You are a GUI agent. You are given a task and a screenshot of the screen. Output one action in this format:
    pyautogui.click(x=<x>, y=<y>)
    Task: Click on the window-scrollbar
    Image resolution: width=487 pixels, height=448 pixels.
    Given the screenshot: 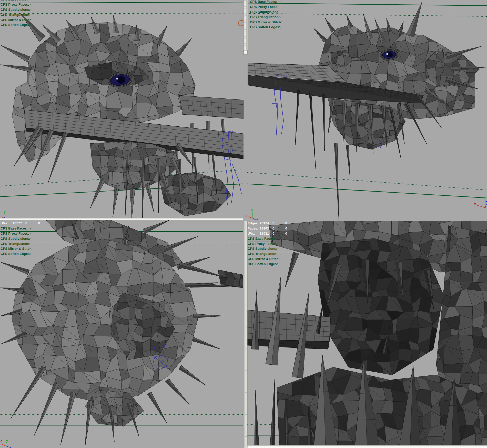 What is the action you would take?
    pyautogui.click(x=246, y=27)
    